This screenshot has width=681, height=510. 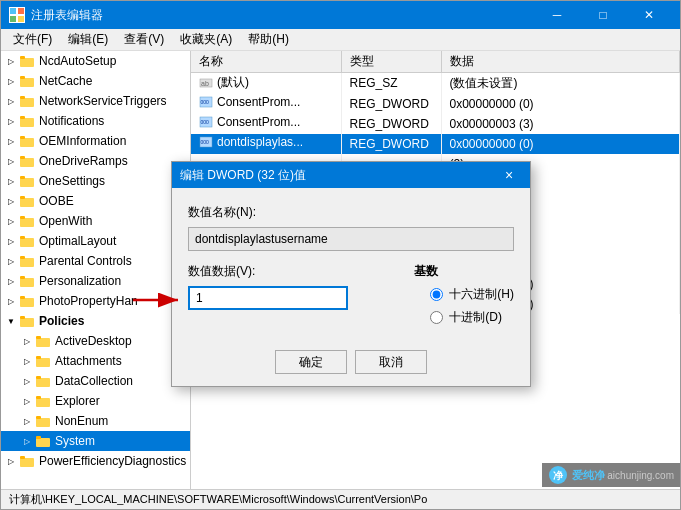 What do you see at coordinates (96, 81) in the screenshot?
I see `tree-item-netcache: ▷ NetCache` at bounding box center [96, 81].